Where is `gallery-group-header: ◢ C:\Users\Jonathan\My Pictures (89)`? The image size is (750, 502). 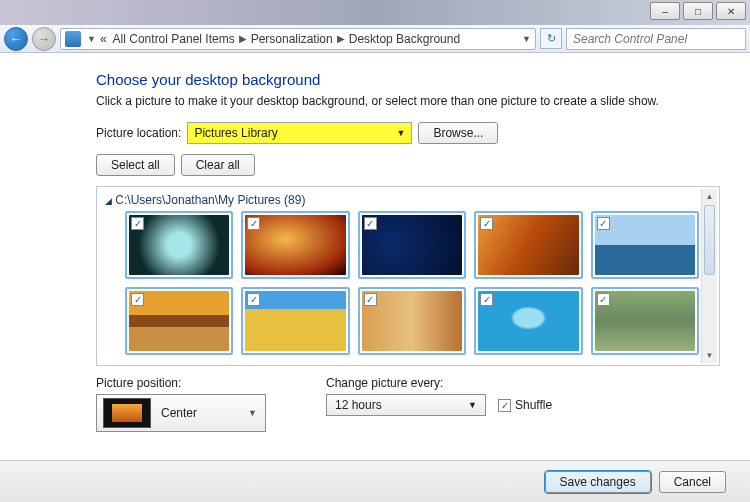
gallery-group-header: ◢ C:\Users\Jonathan\My Pictures (89) is located at coordinates (408, 199).